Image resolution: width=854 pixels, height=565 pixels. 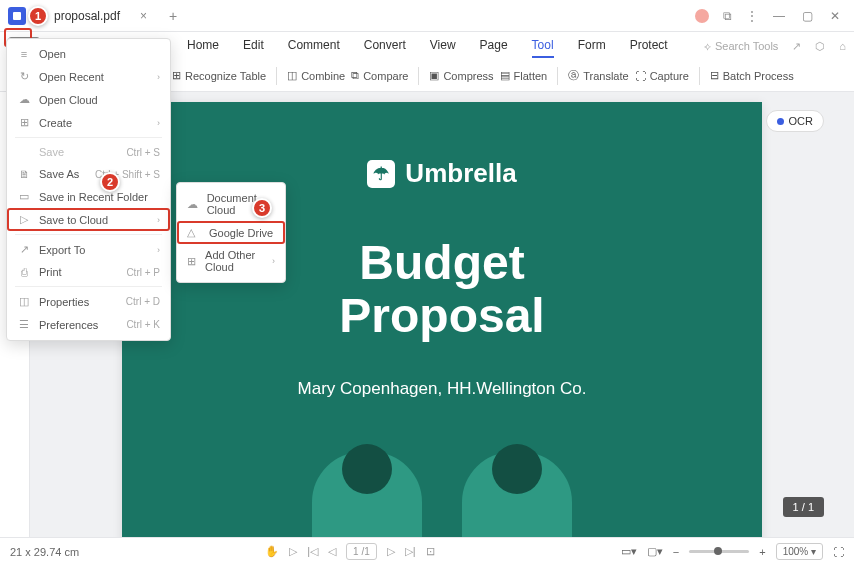 I want to click on menu-save: SaveCtrl + S, so click(x=88, y=152).